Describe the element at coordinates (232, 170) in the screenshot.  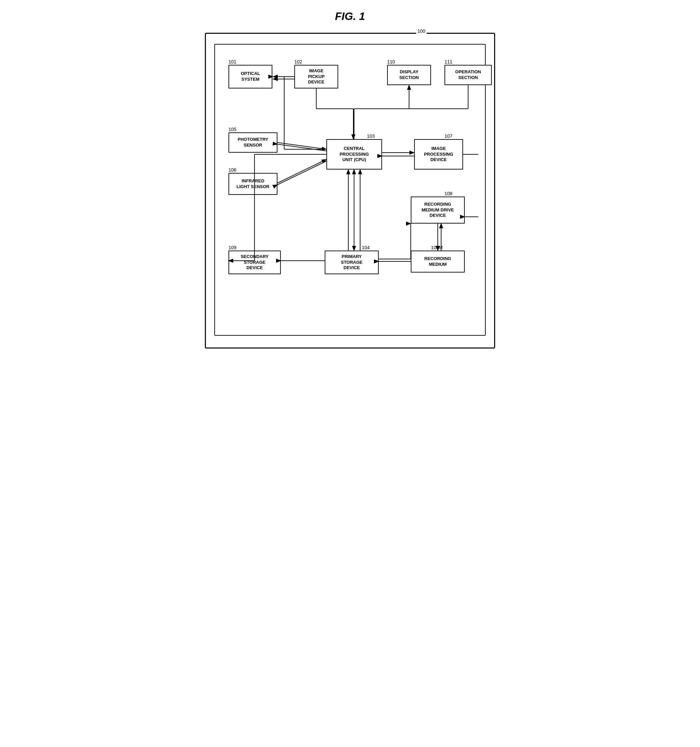
I see `ref-106: 106` at that location.